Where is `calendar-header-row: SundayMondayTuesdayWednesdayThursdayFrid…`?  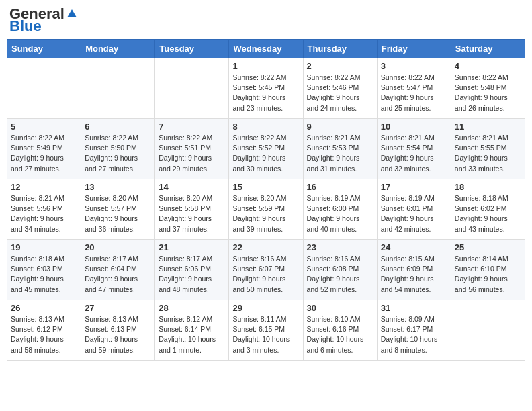
calendar-header-row: SundayMondayTuesdayWednesdayThursdayFrid… is located at coordinates (266, 49).